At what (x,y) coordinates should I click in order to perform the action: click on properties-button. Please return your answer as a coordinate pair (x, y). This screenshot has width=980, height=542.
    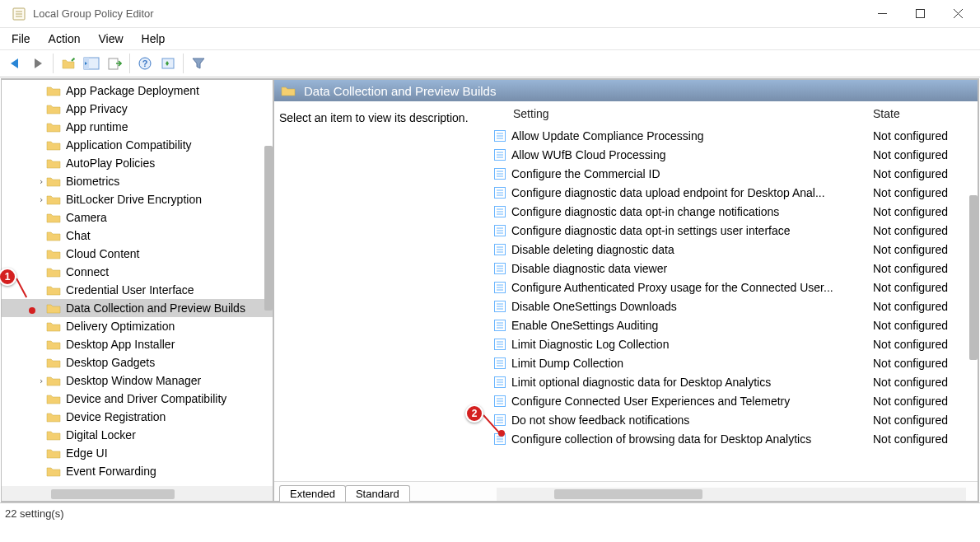
    Looking at the image, I should click on (168, 63).